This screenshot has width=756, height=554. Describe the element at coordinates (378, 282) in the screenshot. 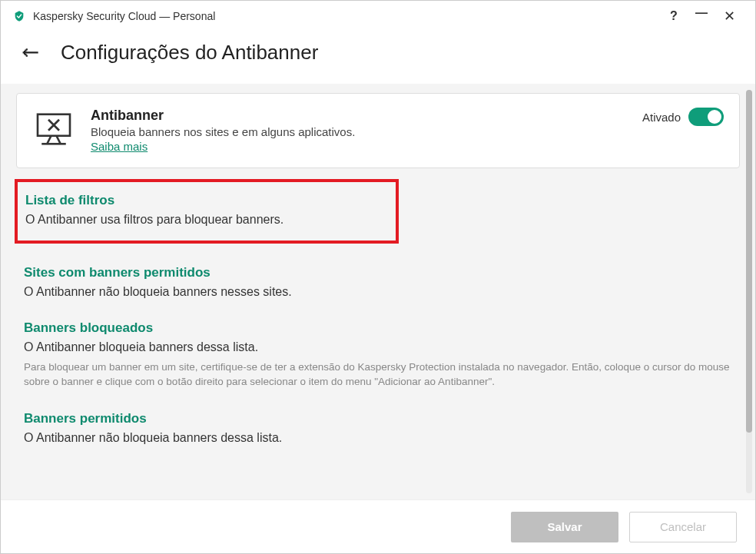

I see `section-allowed-sites: Sites com banners permitidos O Antibanne…` at that location.